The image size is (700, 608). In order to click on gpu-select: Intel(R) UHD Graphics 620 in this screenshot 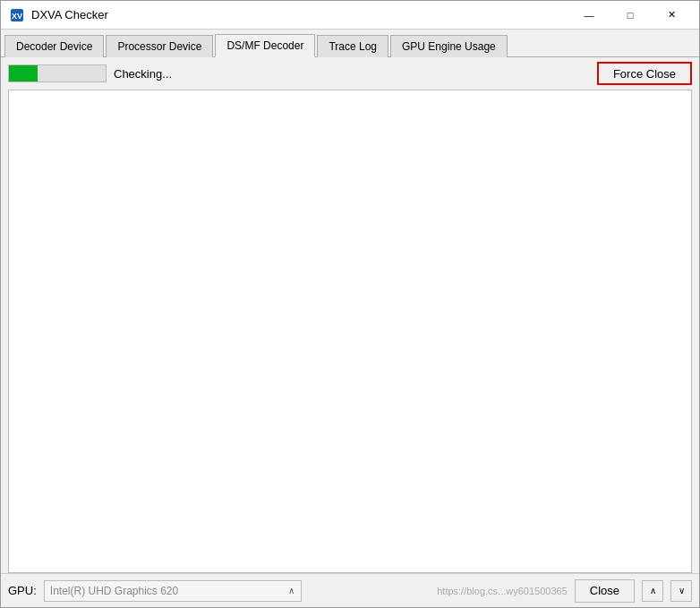, I will do `click(173, 591)`.